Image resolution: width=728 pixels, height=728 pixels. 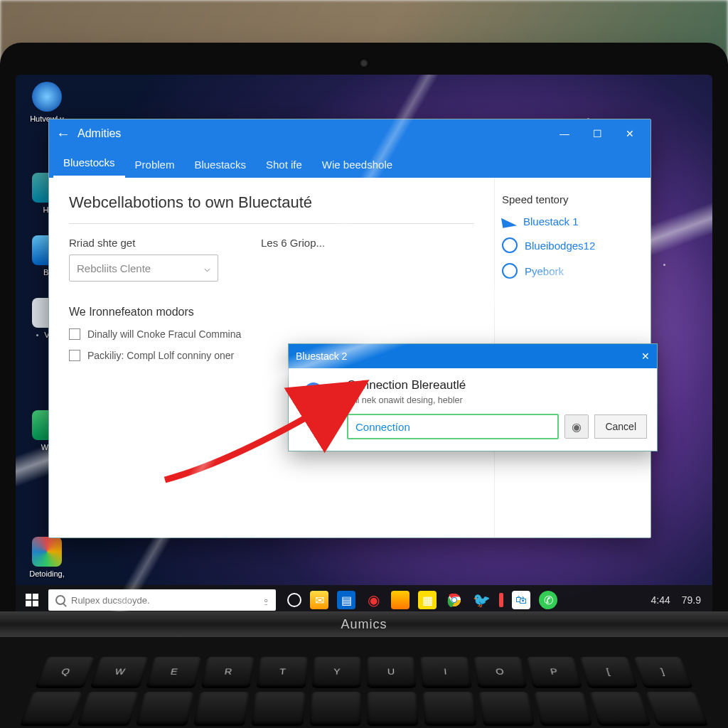 I want to click on pinned-app: ✉, so click(x=319, y=600).